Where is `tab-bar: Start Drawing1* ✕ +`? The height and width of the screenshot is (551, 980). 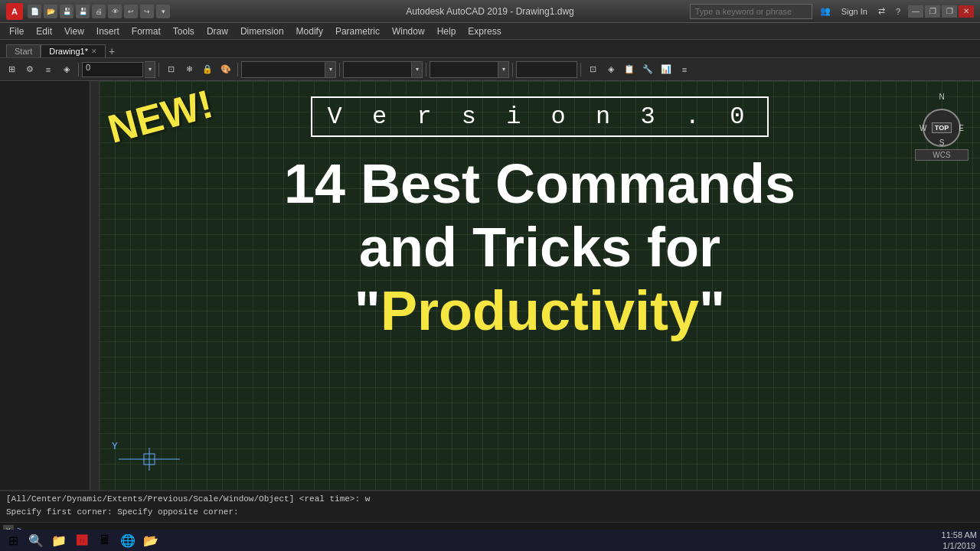 tab-bar: Start Drawing1* ✕ + is located at coordinates (490, 49).